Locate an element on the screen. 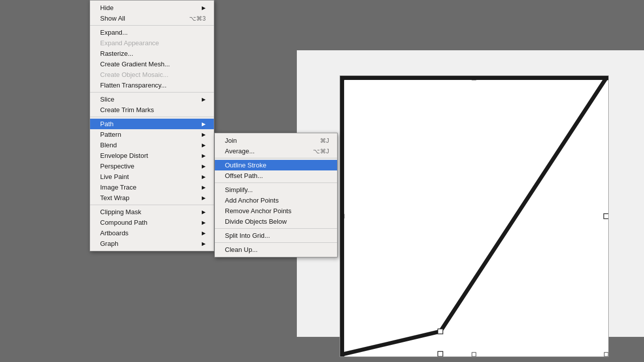 The height and width of the screenshot is (362, 644). menu-item-label: Show All is located at coordinates (113, 18).